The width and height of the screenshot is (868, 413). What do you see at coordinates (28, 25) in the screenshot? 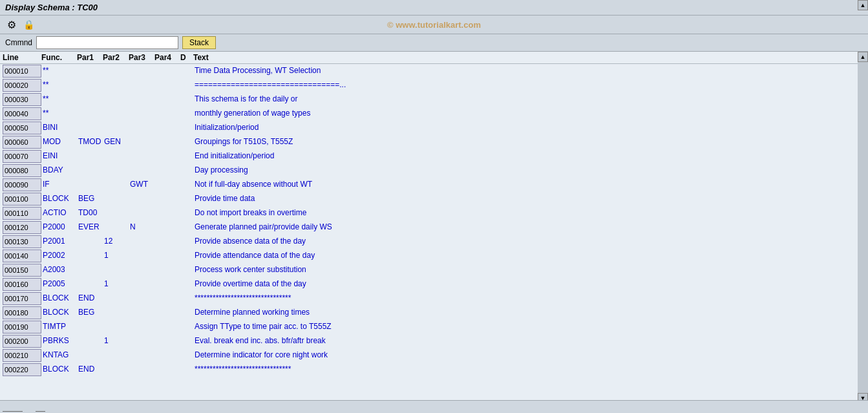
I see `tool-icon-2: 🔒` at bounding box center [28, 25].